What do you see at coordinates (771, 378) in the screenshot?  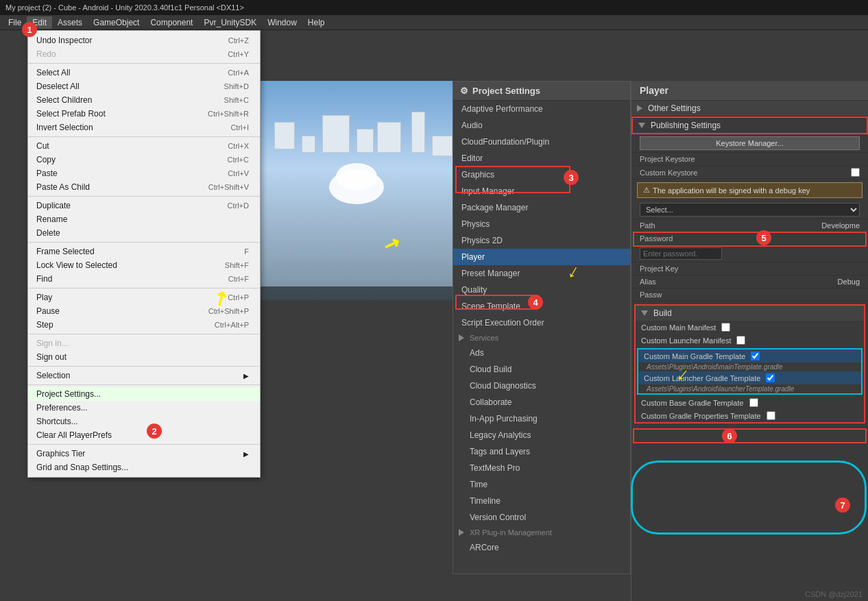 I see `custom-launcher-gradle-checkbox` at bounding box center [771, 378].